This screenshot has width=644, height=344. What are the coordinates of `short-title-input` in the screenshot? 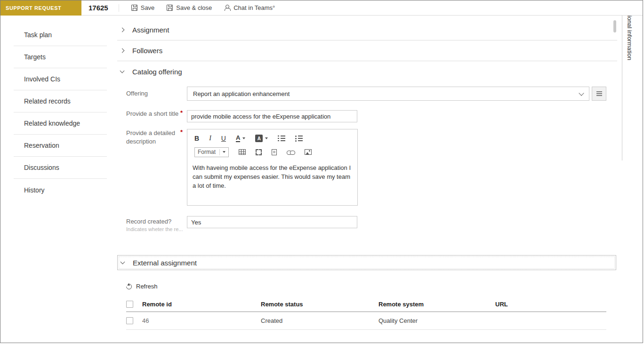 It's located at (272, 116).